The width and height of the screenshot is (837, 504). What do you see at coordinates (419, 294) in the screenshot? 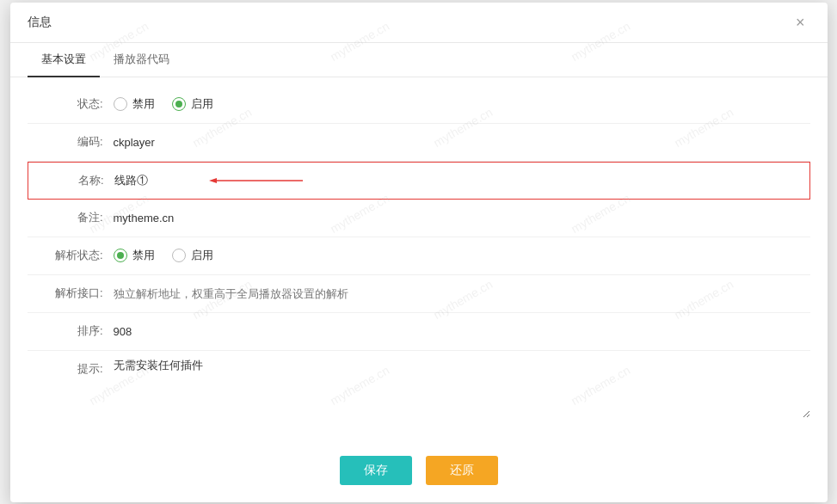
I see `form-row-parse-api: 解析接口:` at bounding box center [419, 294].